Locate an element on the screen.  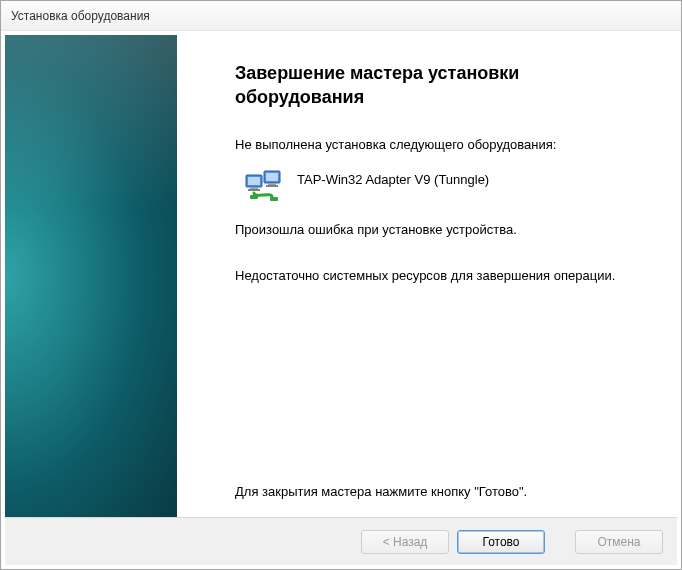
error-message: Произошла ошибка при установке устройств… is located at coordinates (444, 230).